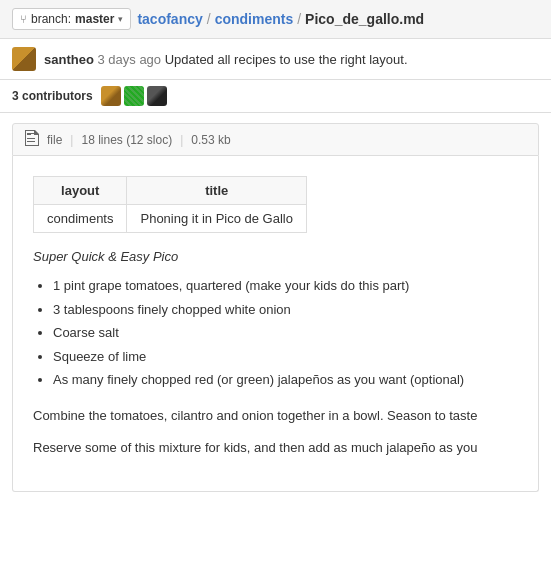  I want to click on chevron-down-icon: ▾, so click(120, 19).